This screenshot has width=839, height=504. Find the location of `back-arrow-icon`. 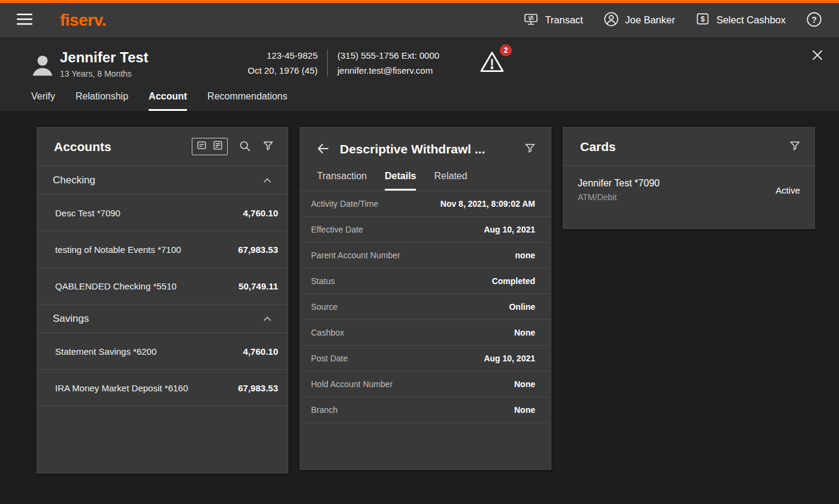

back-arrow-icon is located at coordinates (323, 150).